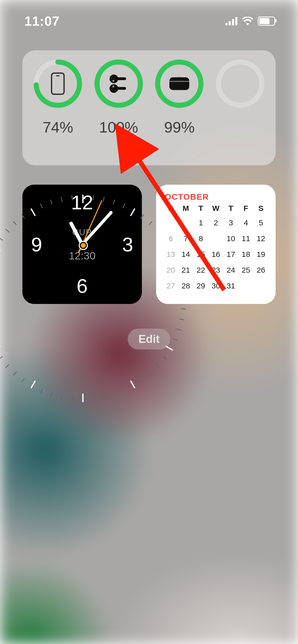 Image resolution: width=298 pixels, height=644 pixels. What do you see at coordinates (149, 339) in the screenshot?
I see `edit-button-label: Edit` at bounding box center [149, 339].